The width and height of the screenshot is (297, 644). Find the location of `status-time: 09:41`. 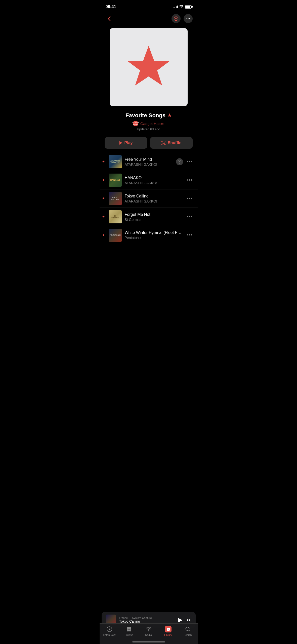

status-time: 09:41 is located at coordinates (111, 7).